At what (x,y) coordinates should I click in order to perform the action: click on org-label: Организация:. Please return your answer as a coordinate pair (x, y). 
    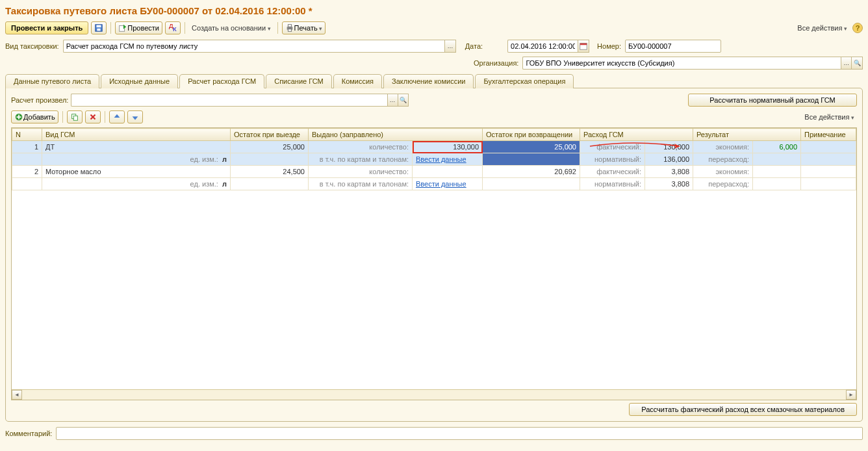
    Looking at the image, I should click on (496, 63).